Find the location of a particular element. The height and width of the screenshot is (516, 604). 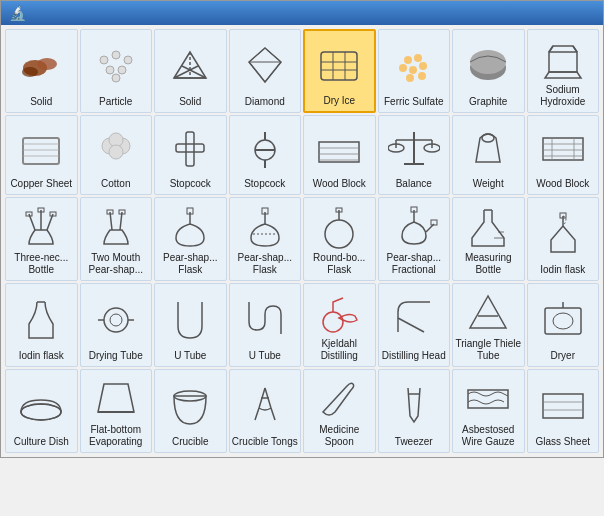

item-label-cotton: Cotton is located at coordinates (116, 184).